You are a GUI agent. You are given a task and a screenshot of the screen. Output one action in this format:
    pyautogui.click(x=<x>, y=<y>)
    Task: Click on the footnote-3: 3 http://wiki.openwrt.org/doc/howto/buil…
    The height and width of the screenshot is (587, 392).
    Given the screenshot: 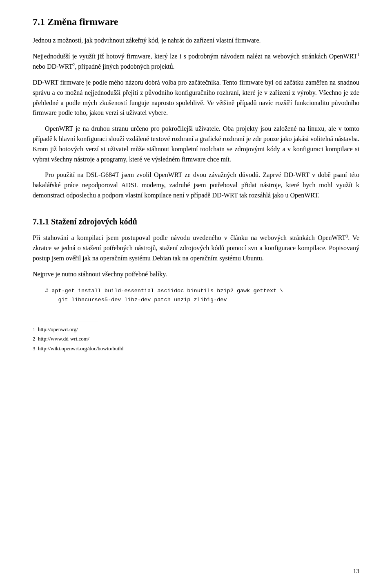 What is the action you would take?
    pyautogui.click(x=196, y=349)
    